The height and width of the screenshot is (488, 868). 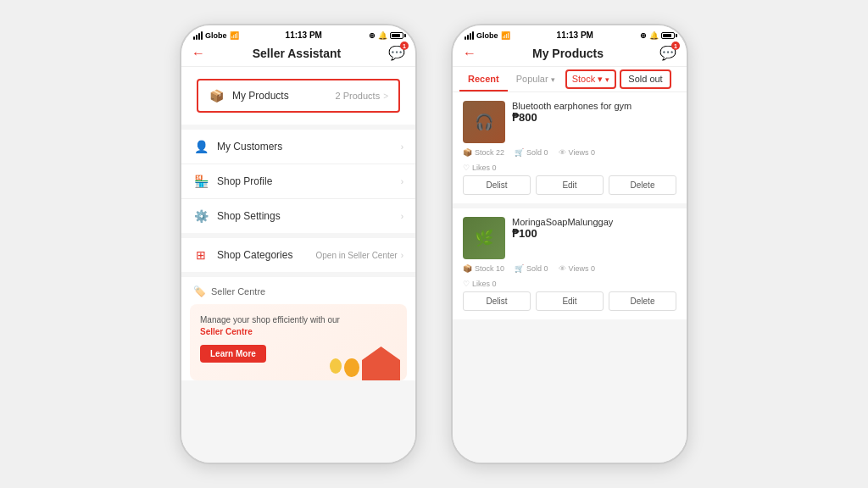 What do you see at coordinates (658, 36) in the screenshot?
I see `status-right-icons: ⊕ 🔔` at bounding box center [658, 36].